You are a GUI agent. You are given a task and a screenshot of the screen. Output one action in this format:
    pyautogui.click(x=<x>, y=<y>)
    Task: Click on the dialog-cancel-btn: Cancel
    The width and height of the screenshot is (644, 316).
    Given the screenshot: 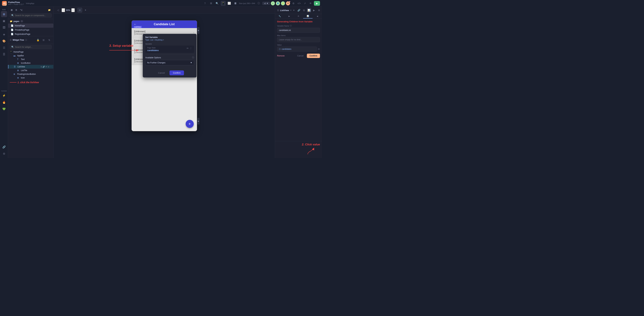 What is the action you would take?
    pyautogui.click(x=162, y=73)
    